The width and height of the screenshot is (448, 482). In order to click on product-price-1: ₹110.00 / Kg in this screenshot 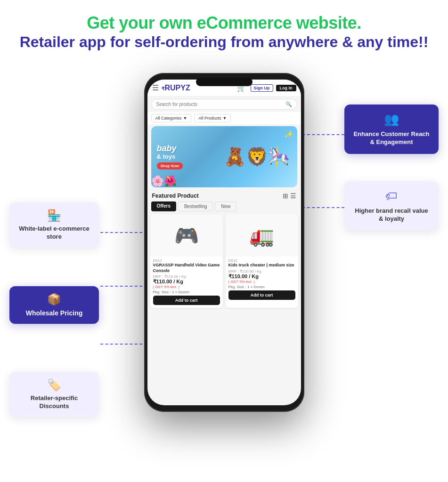, I will do `click(187, 281)`.